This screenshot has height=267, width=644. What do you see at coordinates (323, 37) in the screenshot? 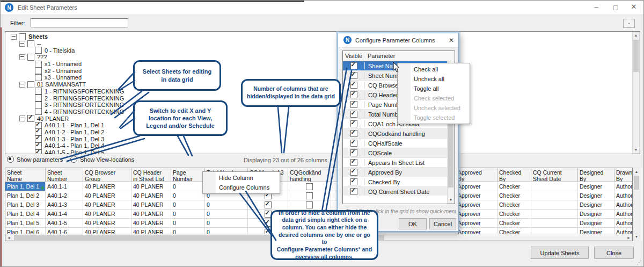
I see `tree-item: Sheets` at bounding box center [323, 37].